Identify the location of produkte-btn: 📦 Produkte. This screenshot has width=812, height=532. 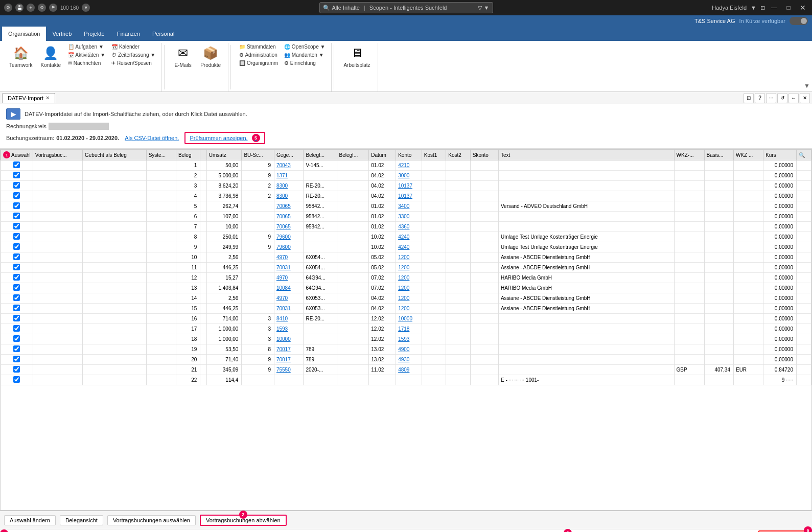
(211, 56).